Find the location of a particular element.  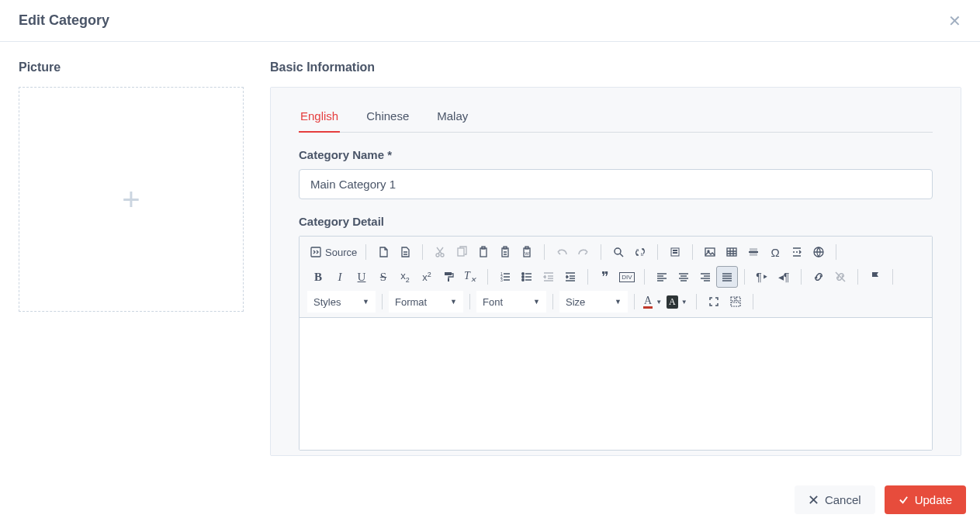

blockquote-button: ❞ is located at coordinates (605, 277).